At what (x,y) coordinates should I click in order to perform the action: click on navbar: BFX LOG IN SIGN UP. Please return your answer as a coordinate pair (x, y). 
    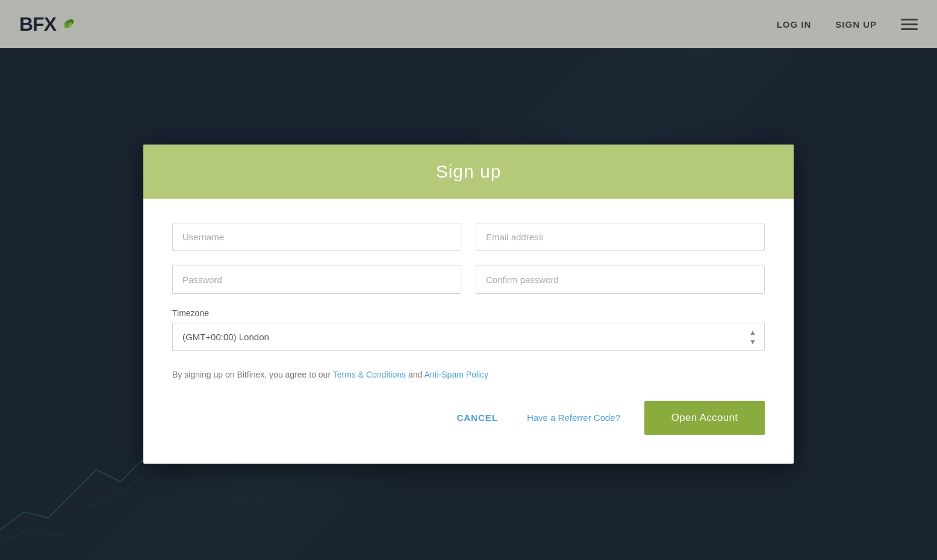
    Looking at the image, I should click on (469, 24).